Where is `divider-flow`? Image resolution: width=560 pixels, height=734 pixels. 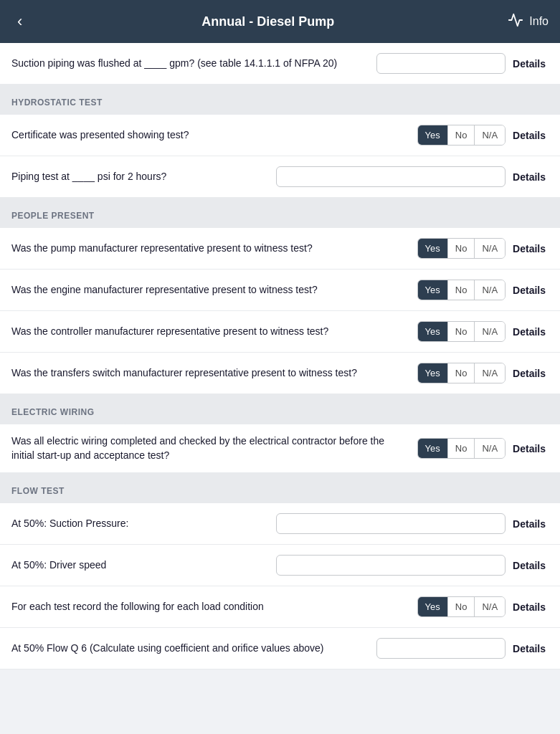
divider-flow is located at coordinates (280, 476).